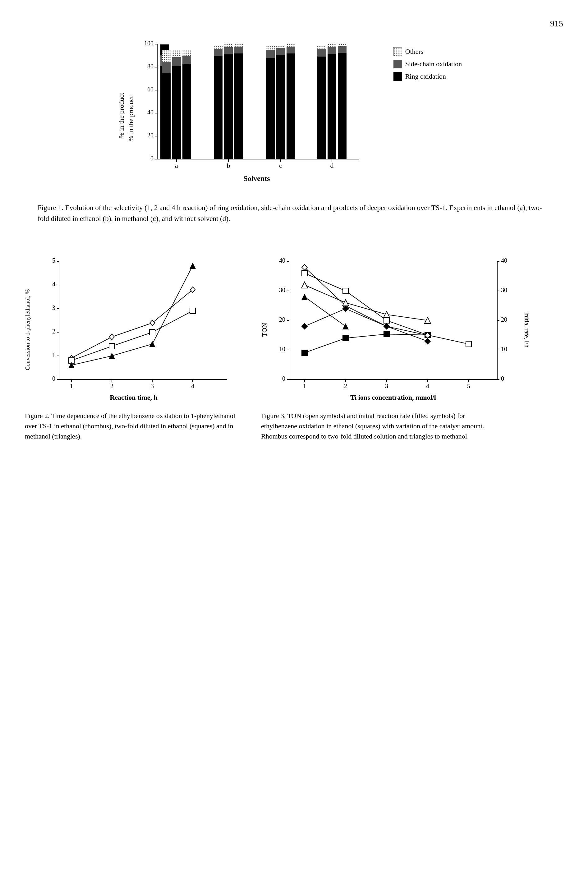  What do you see at coordinates (398, 77) in the screenshot?
I see `legend-box-ring` at bounding box center [398, 77].